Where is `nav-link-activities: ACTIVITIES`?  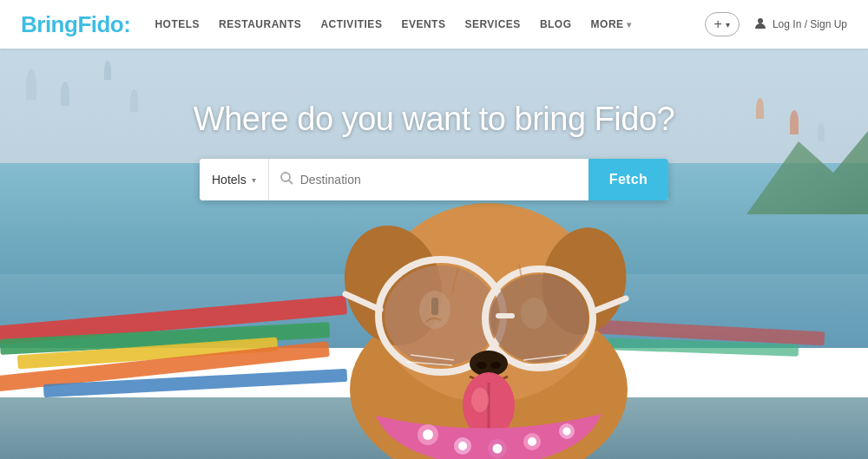 nav-link-activities: ACTIVITIES is located at coordinates (351, 24).